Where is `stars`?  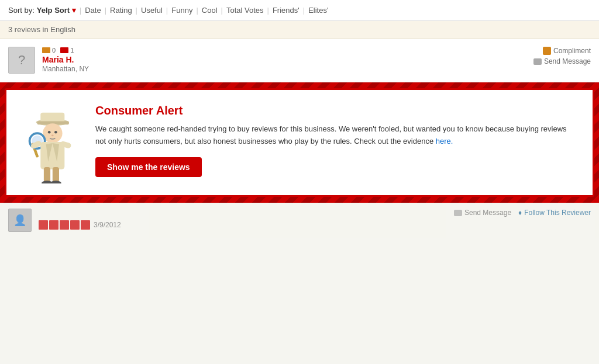
stars is located at coordinates (64, 225).